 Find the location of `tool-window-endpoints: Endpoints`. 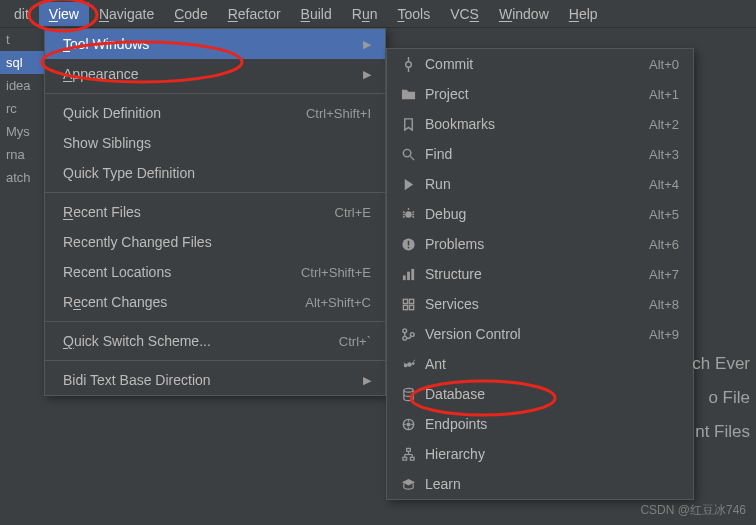

tool-window-endpoints: Endpoints is located at coordinates (540, 424).